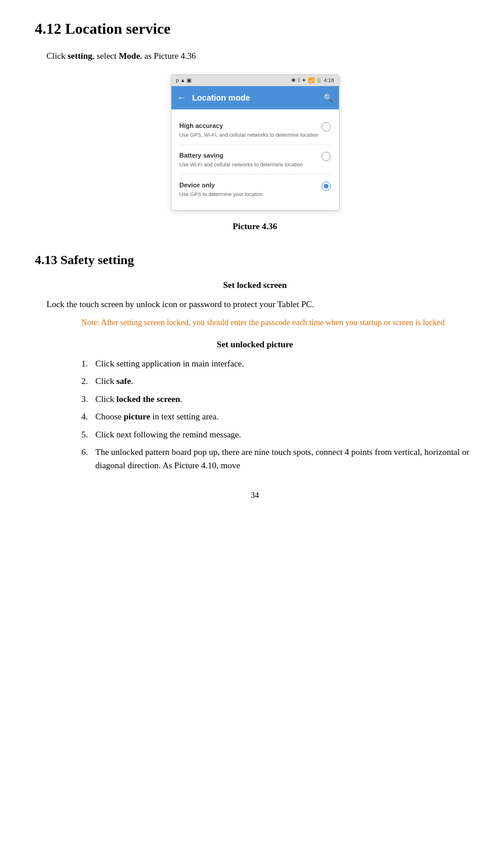 The height and width of the screenshot is (858, 504). What do you see at coordinates (278, 415) in the screenshot?
I see `instructions-list: 1. Click setting application in main int…` at bounding box center [278, 415].